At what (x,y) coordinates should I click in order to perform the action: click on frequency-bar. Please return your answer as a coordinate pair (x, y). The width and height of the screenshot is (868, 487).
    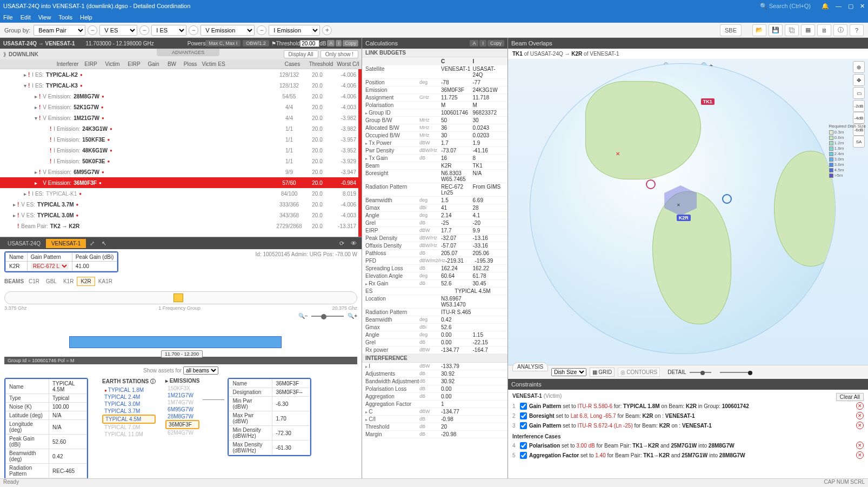
    Looking at the image, I should click on (181, 298).